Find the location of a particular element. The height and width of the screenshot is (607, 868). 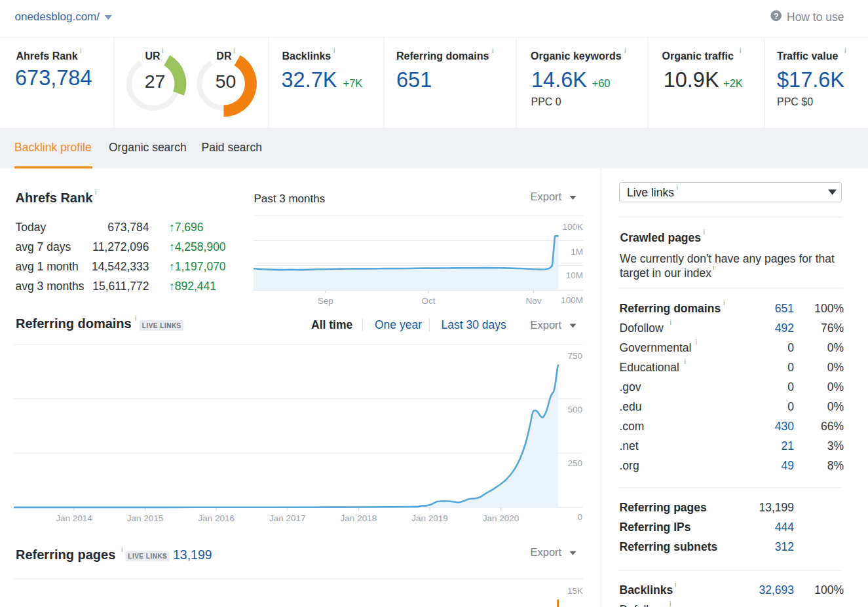

svg-text: +7K is located at coordinates (353, 83).